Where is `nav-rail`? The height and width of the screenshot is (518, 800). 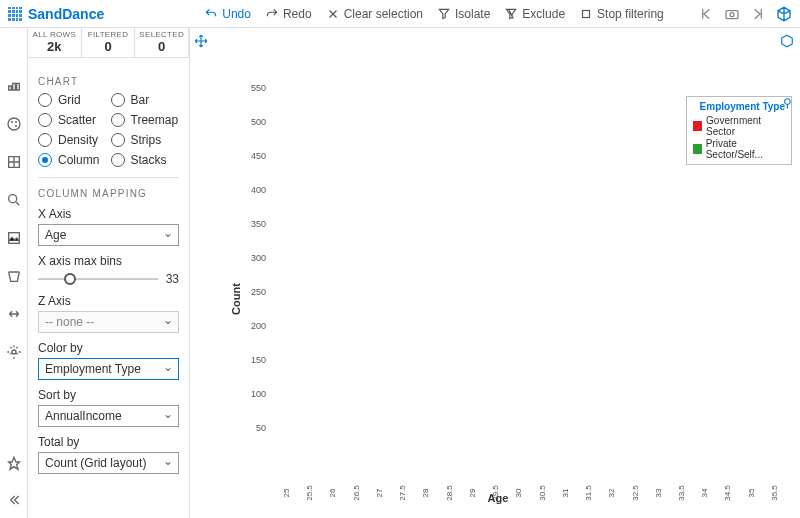 nav-rail is located at coordinates (14, 273).